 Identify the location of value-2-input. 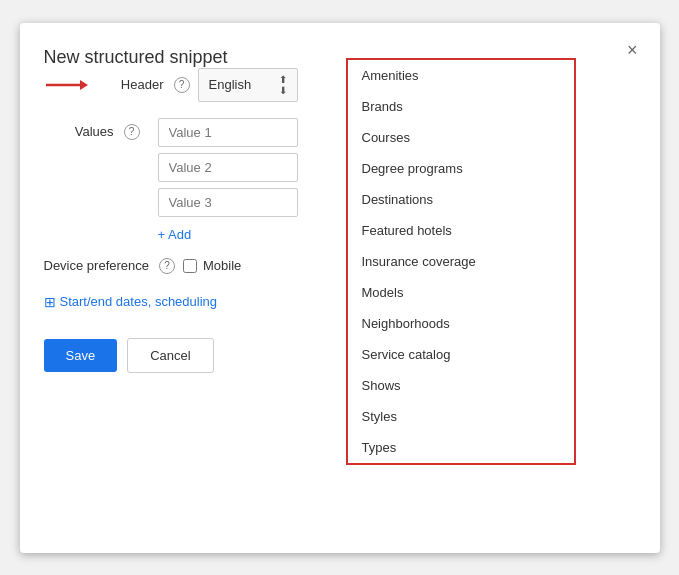
(228, 168).